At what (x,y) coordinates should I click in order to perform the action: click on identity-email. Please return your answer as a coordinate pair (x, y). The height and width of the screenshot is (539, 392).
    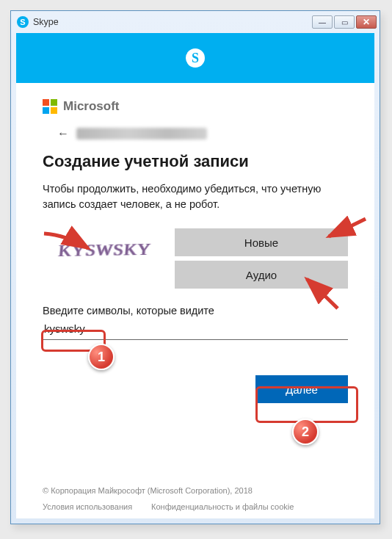
    Looking at the image, I should click on (142, 134).